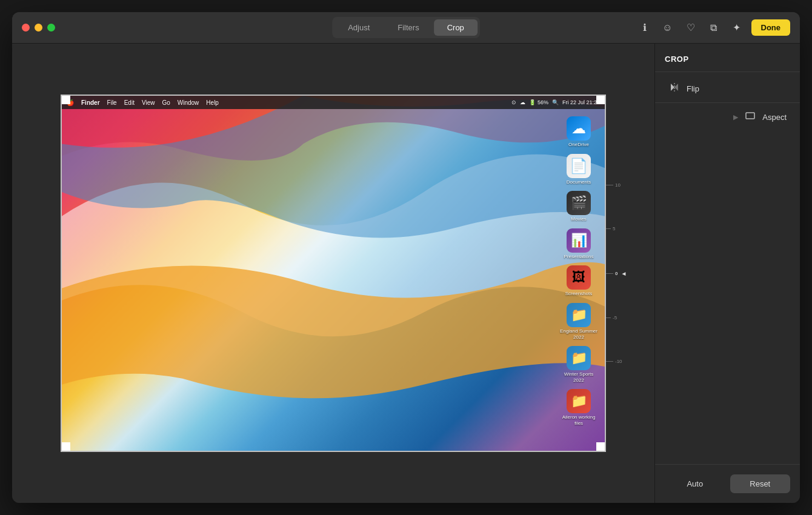  Describe the element at coordinates (614, 361) in the screenshot. I see `ruler-tick-neg10: -10` at that location.